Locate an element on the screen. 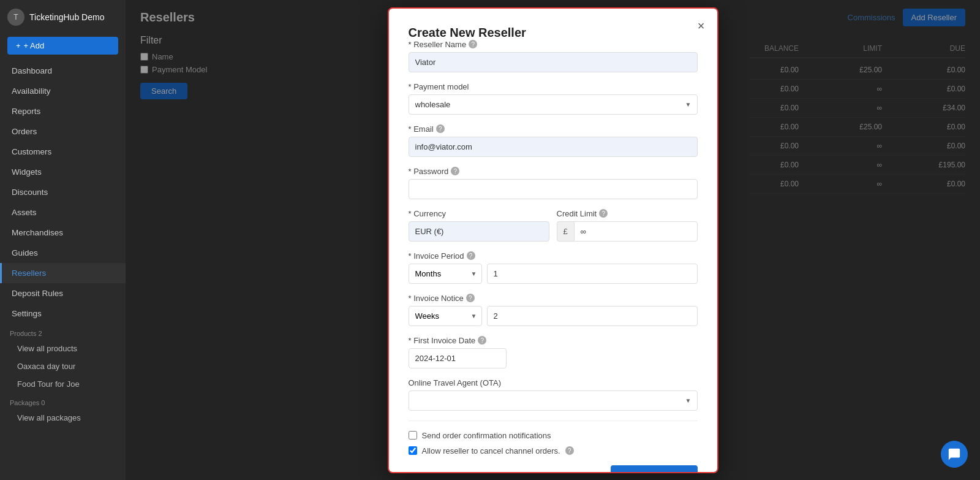 The height and width of the screenshot is (480, 980). allow-cancel-checkbox-row: Allow reseller to cancel channel orders.… is located at coordinates (553, 451).